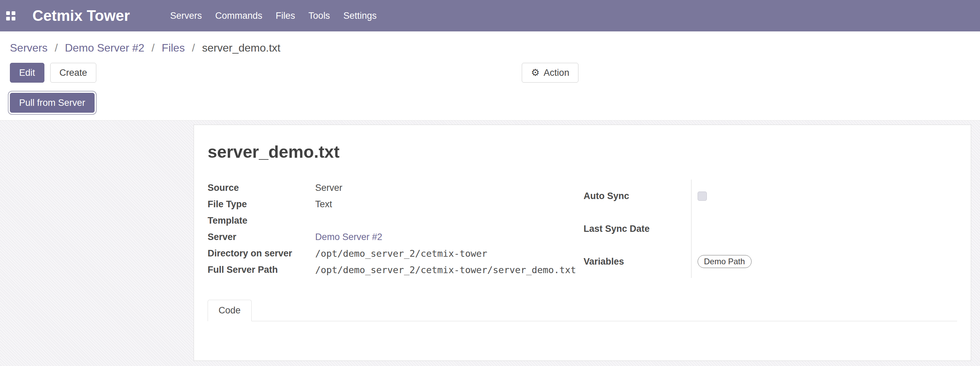 The image size is (980, 366). Describe the element at coordinates (449, 221) in the screenshot. I see `field-value-template` at that location.